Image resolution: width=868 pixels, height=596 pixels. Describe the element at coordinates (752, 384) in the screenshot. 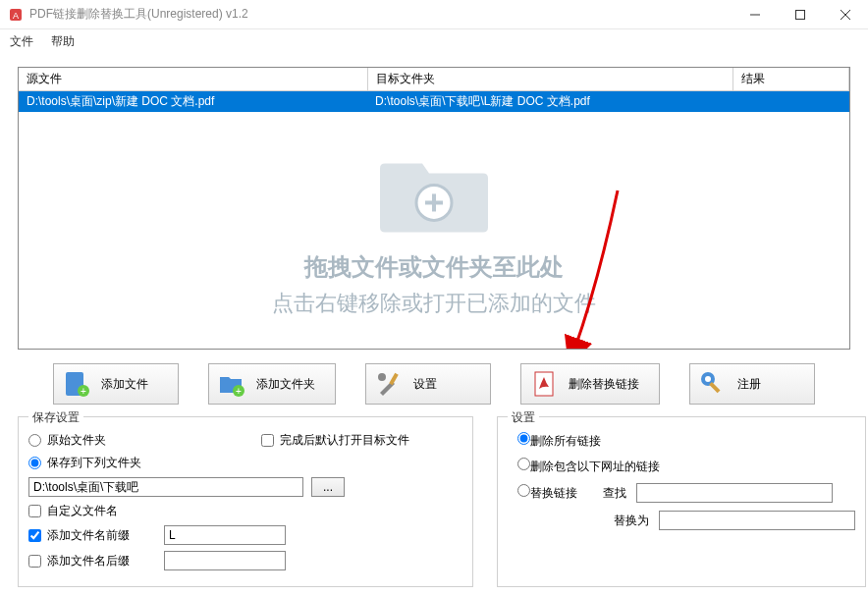

I see `register-button: 注册` at that location.